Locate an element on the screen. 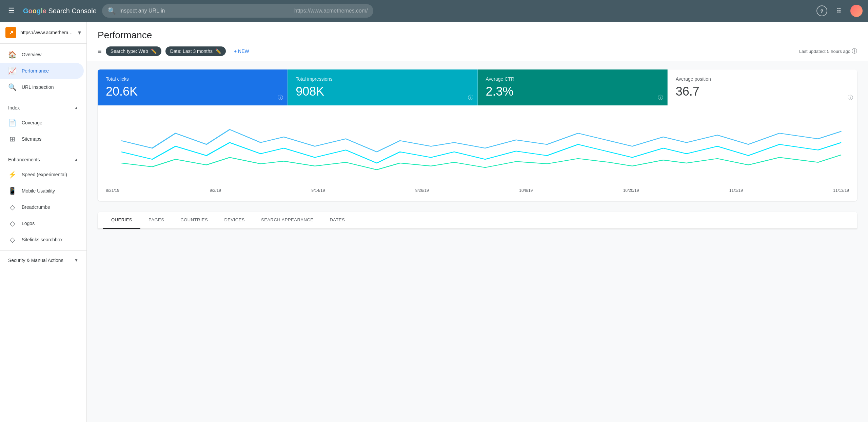 The height and width of the screenshot is (422, 868). sidebar-item-url-inspection: 🔍 URL inspection is located at coordinates (42, 87).